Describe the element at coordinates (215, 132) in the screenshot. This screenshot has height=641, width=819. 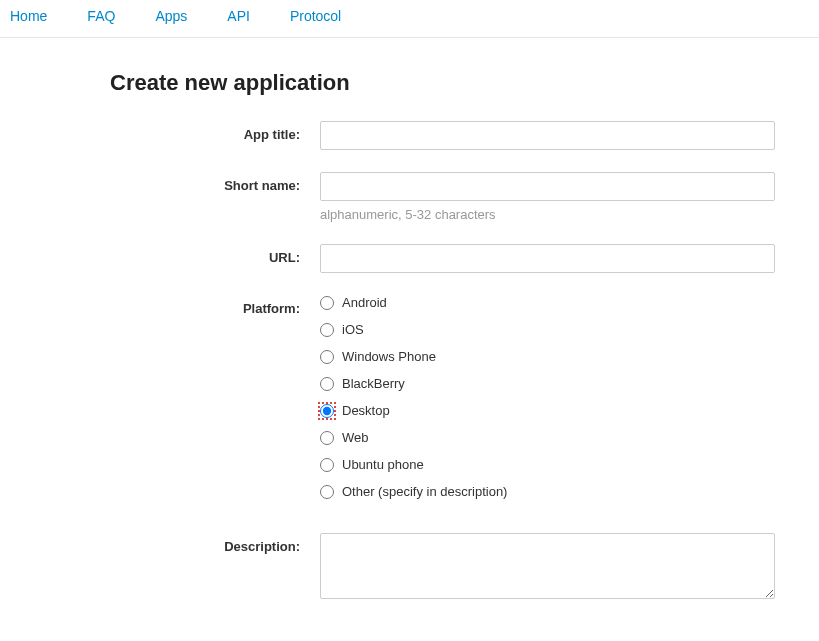
I see `app-title-label: App title:` at that location.